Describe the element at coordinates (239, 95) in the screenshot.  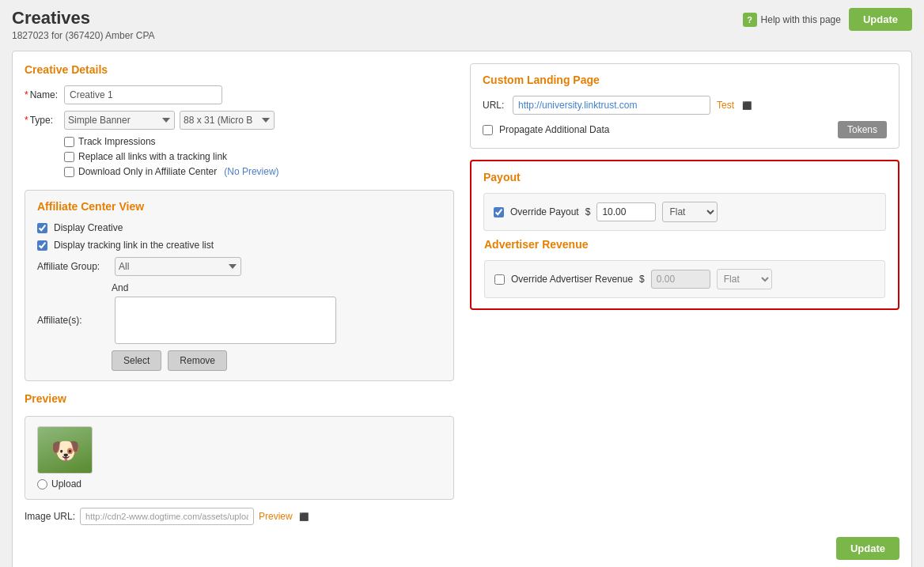
I see `name-row: *Name:` at that location.